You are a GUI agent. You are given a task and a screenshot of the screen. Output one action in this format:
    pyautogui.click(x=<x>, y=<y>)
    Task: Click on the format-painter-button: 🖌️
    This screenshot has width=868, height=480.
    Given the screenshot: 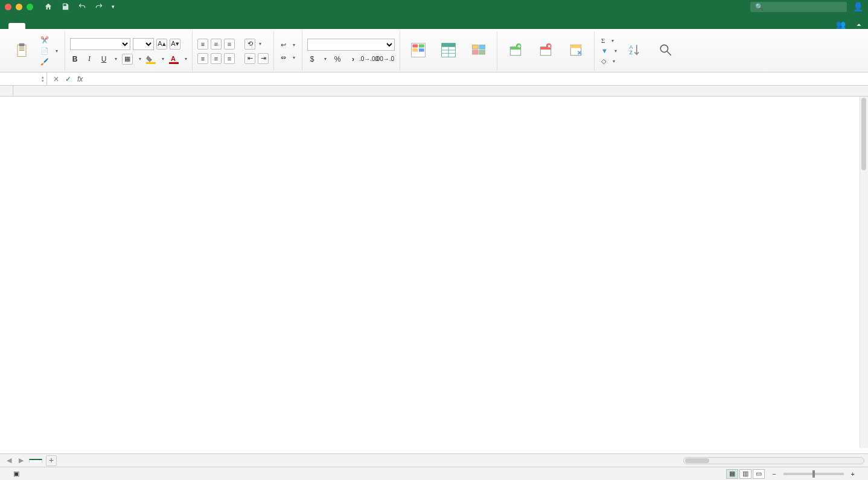 What is the action you would take?
    pyautogui.click(x=49, y=62)
    